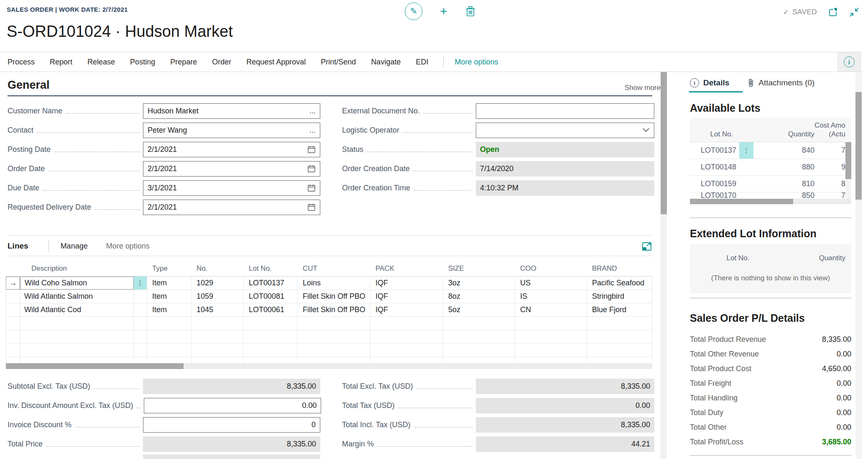 Image resolution: width=868 pixels, height=459 pixels. I want to click on cell-coo: IS, so click(551, 296).